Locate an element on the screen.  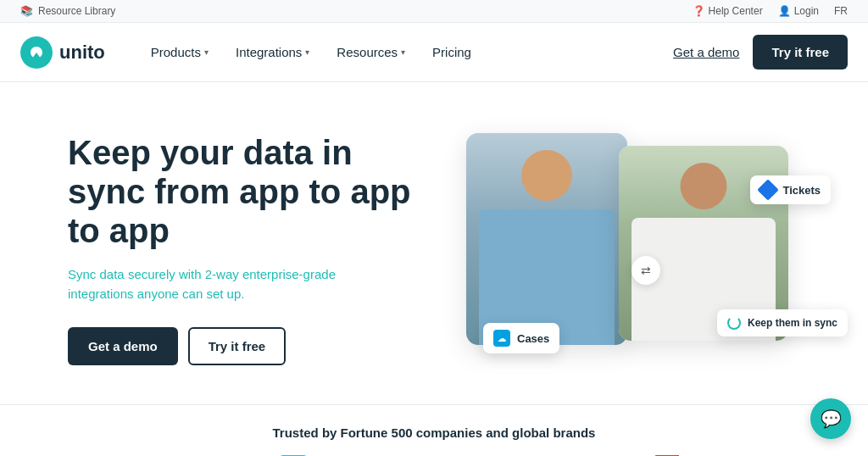
hero-get-demo-button: Get a demo is located at coordinates (123, 346).